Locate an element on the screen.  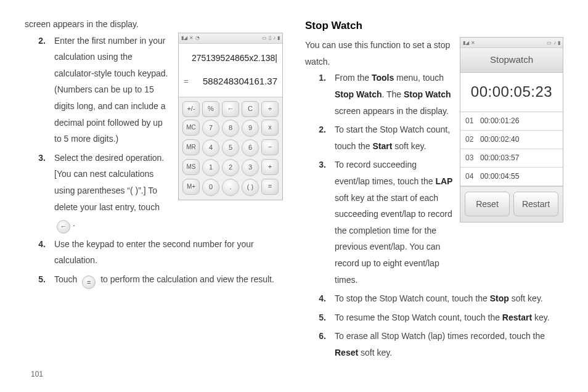
calc-key: . is located at coordinates (231, 187).